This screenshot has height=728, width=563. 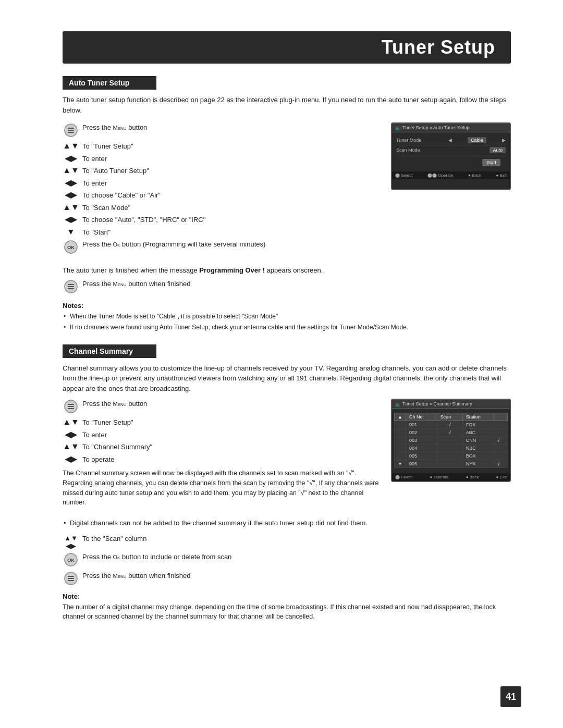 What do you see at coordinates (279, 47) in the screenshot?
I see `page-title: Tuner Setup` at bounding box center [279, 47].